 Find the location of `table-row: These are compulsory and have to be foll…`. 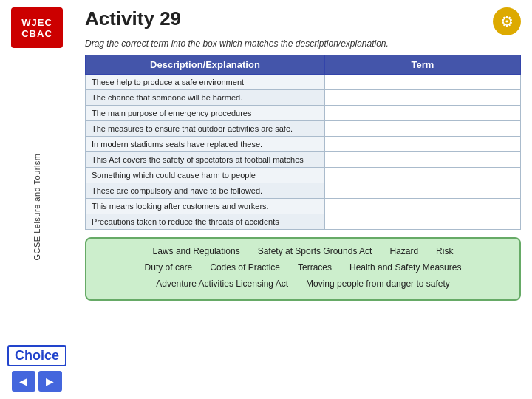

table-row: These are compulsory and have to be foll… is located at coordinates (303, 191).